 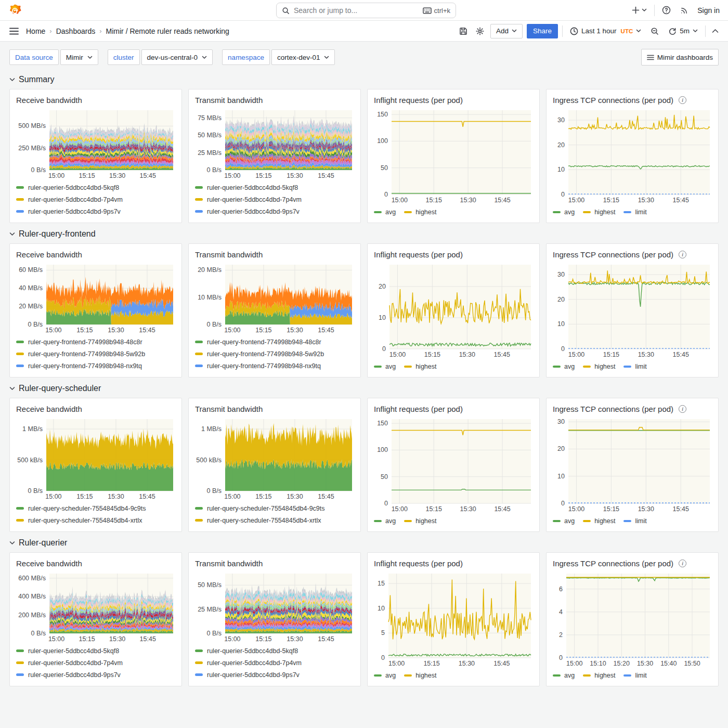 I want to click on section-header-ruler-query-frontend: Ruler-query-frontend, so click(x=364, y=234).